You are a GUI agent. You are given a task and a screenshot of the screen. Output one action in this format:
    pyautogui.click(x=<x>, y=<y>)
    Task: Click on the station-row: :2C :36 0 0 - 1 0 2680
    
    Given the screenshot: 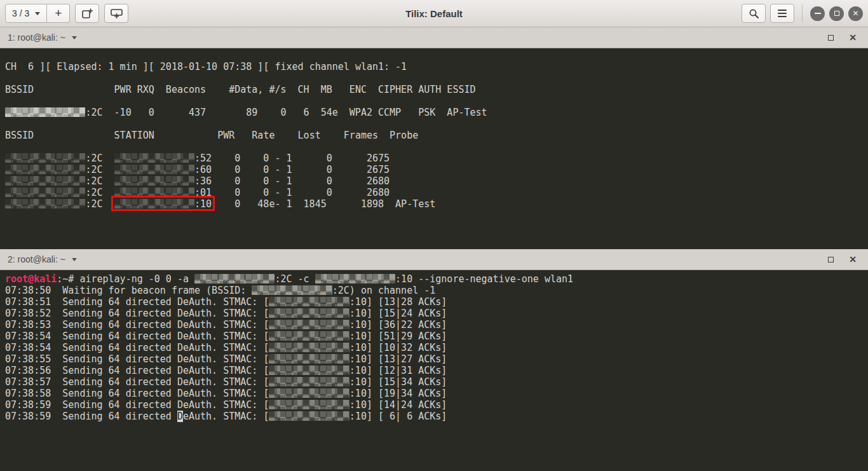 What is the action you would take?
    pyautogui.click(x=434, y=181)
    